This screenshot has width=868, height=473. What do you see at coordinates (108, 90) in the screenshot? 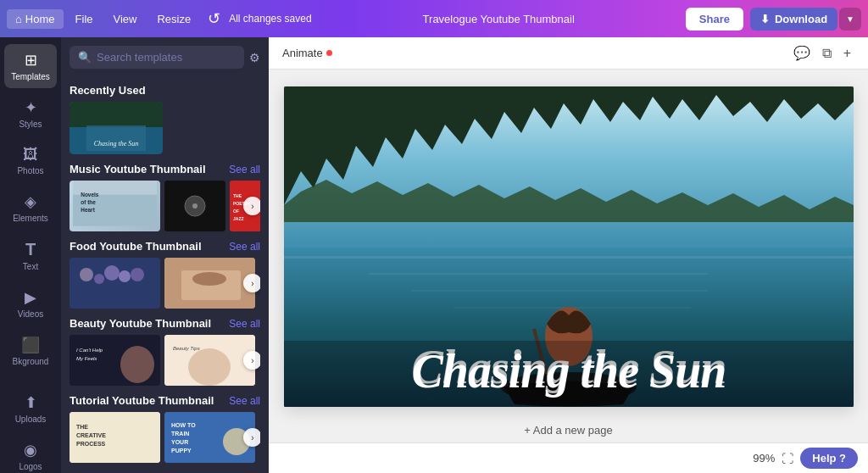
I see `recently-used-title: Recently Used` at bounding box center [108, 90].